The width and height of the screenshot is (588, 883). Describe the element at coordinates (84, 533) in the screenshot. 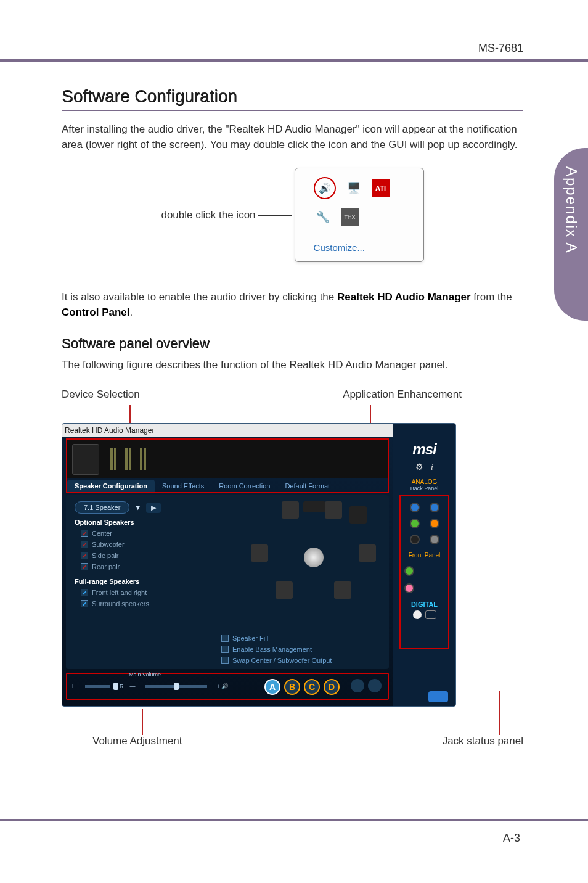

I see `checkbox-center: ✔` at that location.